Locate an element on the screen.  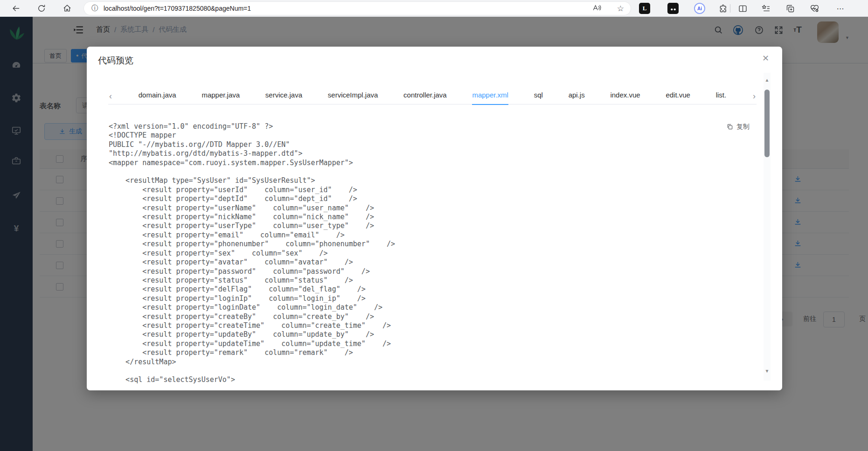
extension-dots-icon is located at coordinates (673, 8).